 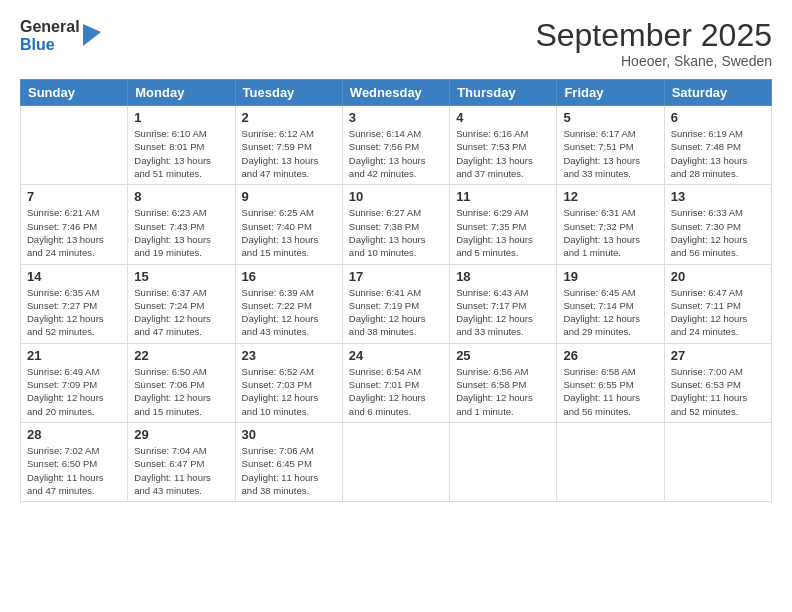 What do you see at coordinates (610, 224) in the screenshot?
I see `calendar-cell: 12Sunrise: 6:31 AM Sunset: 7:32 PM Dayli…` at bounding box center [610, 224].